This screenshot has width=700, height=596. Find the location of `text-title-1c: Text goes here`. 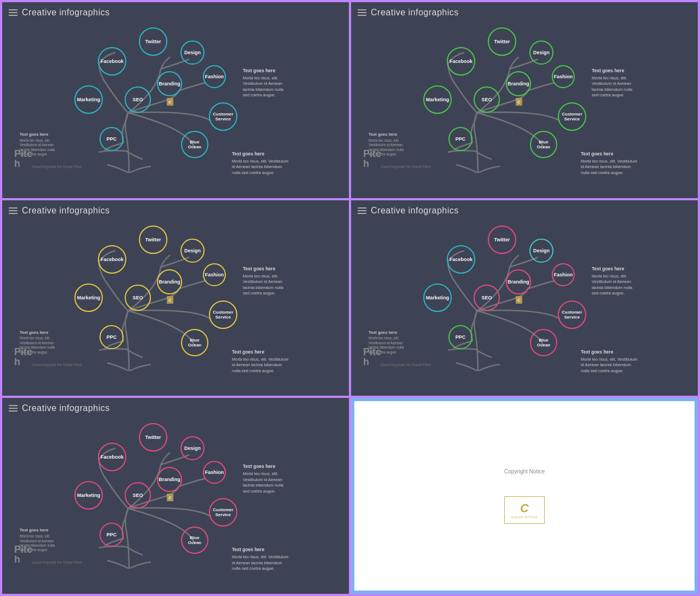

text-title-1c: Text goes here is located at coordinates (37, 135).